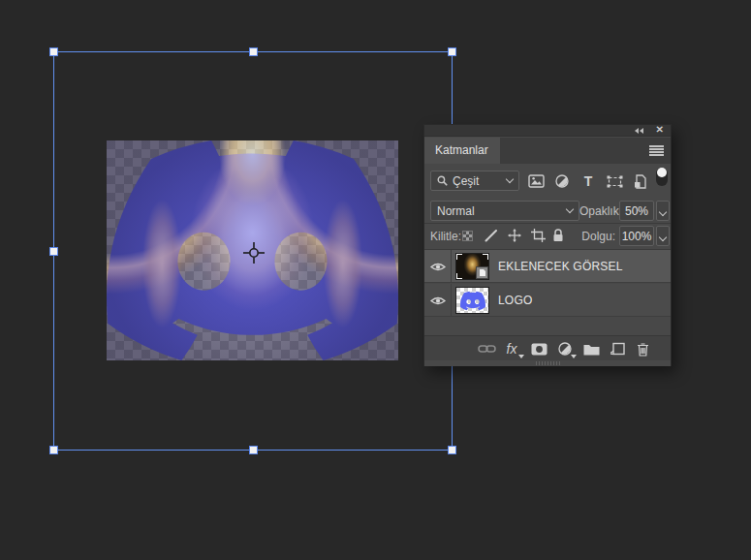 Image resolution: width=751 pixels, height=560 pixels. I want to click on tab-layers: Katmanlar, so click(462, 151).